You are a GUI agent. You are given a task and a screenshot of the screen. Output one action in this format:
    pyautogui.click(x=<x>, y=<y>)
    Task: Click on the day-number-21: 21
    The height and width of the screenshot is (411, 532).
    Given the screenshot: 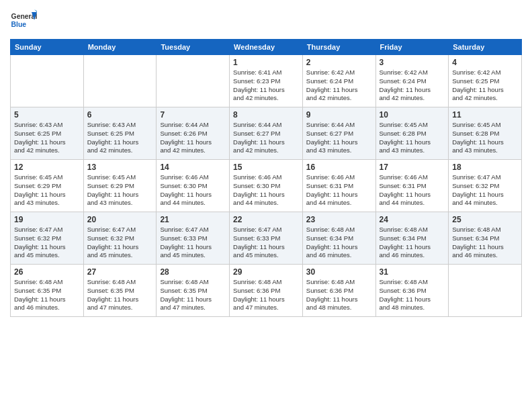 What is the action you would take?
    pyautogui.click(x=193, y=220)
    